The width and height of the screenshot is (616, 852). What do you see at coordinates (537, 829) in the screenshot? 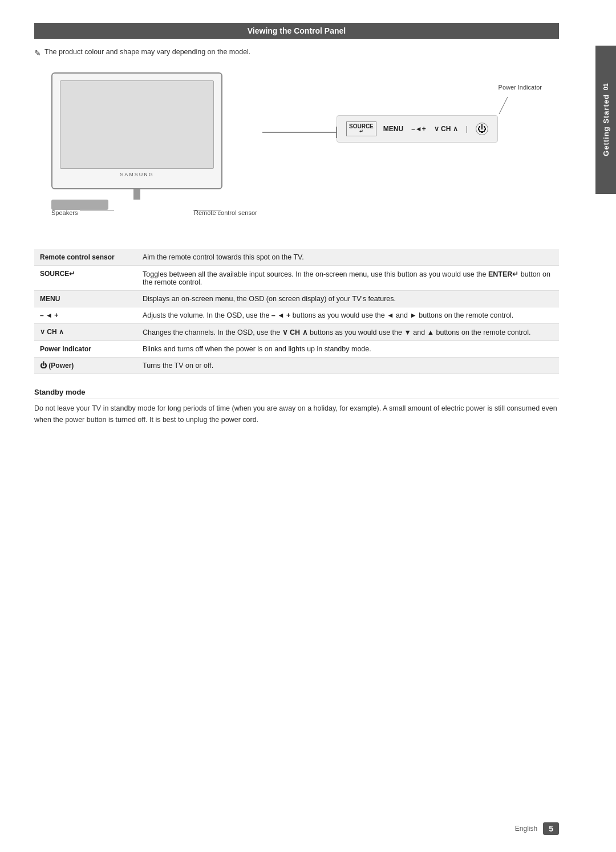
I see `footer: English 5` at bounding box center [537, 829].